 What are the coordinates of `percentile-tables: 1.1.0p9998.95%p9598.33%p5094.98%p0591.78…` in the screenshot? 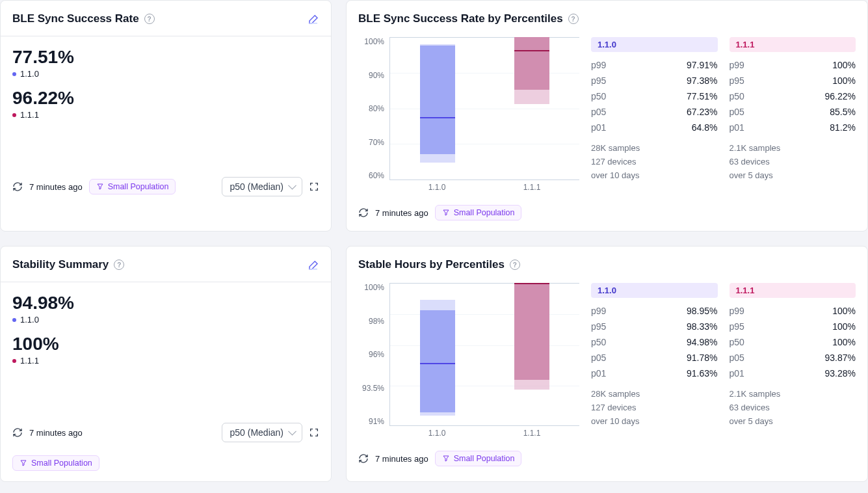 It's located at (723, 360).